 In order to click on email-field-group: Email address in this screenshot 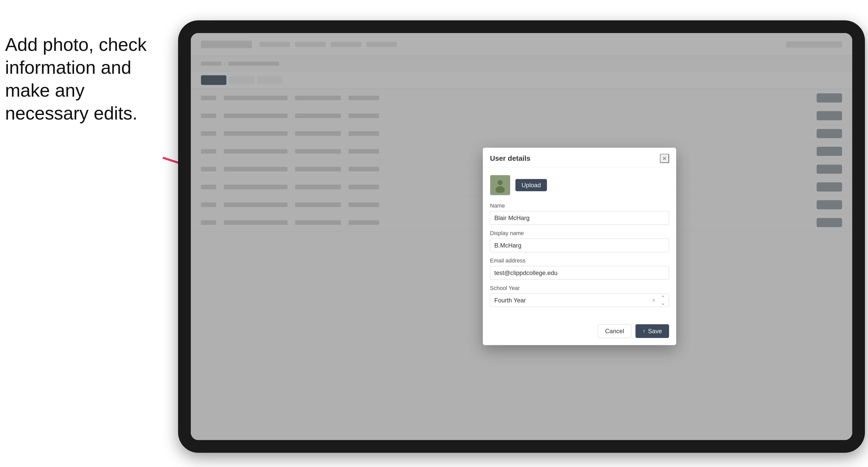, I will do `click(580, 269)`.